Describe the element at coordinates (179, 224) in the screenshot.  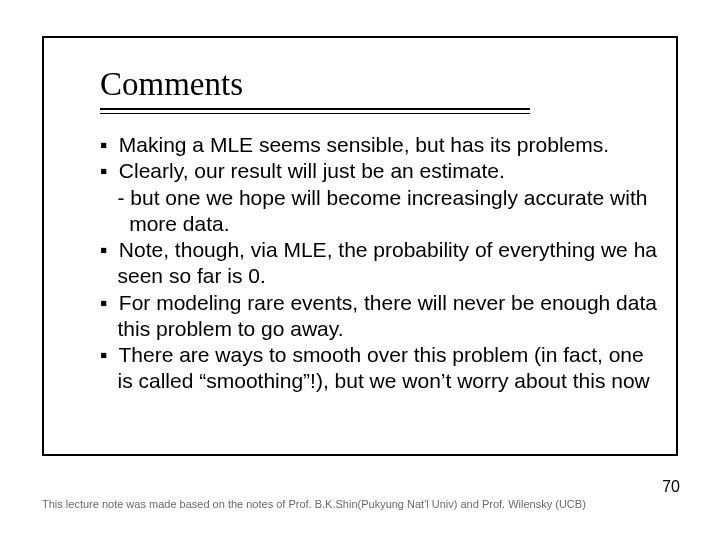
I see `bullet-2-sub-2: more data.` at that location.